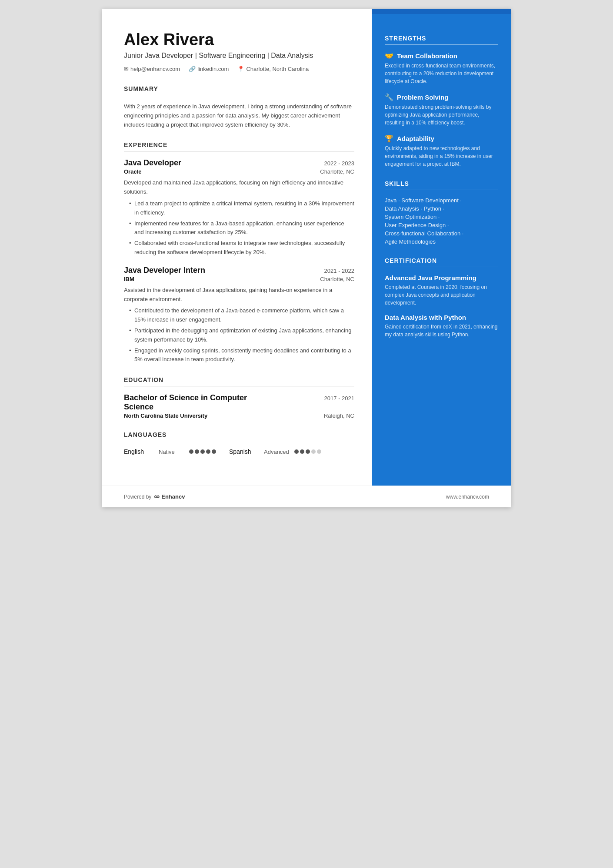 The height and width of the screenshot is (868, 613). What do you see at coordinates (242, 248) in the screenshot?
I see `bullet-item: Collaborated with cross-functional teams…` at bounding box center [242, 248].